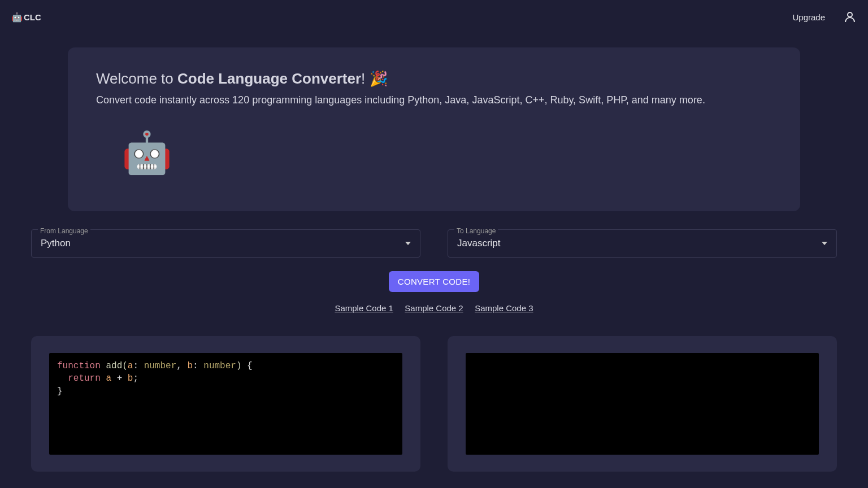 The width and height of the screenshot is (868, 488). Describe the element at coordinates (17, 17) in the screenshot. I see `robot-icon: 🤖` at that location.